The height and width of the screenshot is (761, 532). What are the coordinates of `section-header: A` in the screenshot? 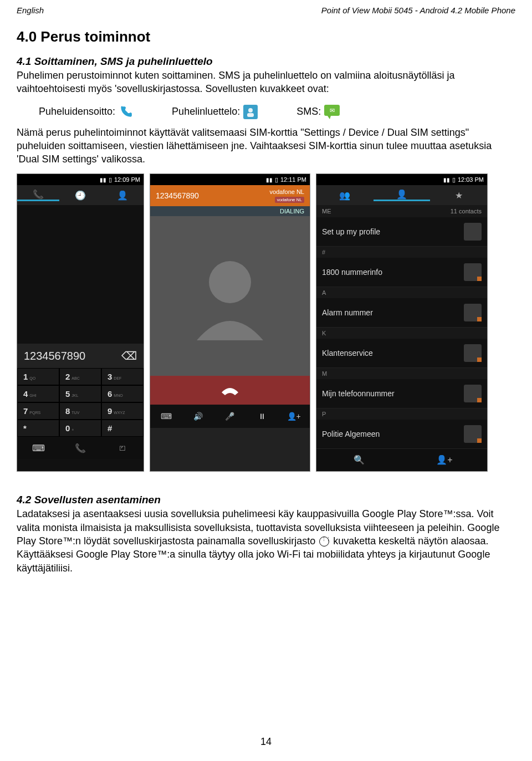 It's located at (402, 293).